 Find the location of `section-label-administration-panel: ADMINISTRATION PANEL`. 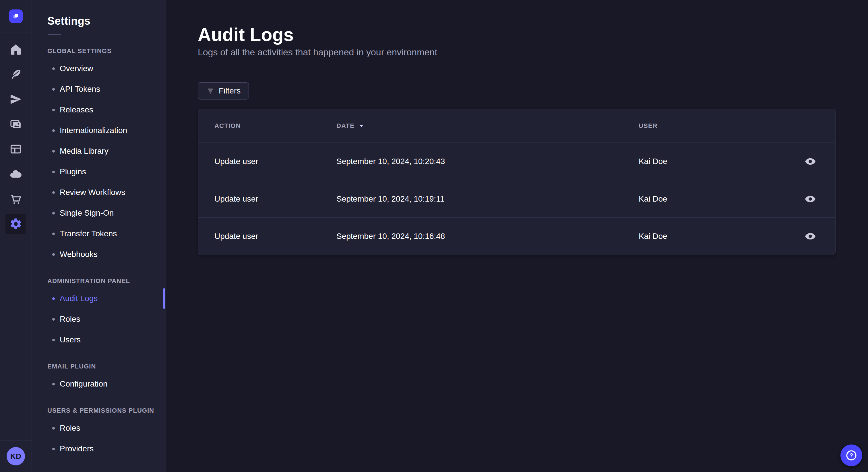

section-label-administration-panel: ADMINISTRATION PANEL is located at coordinates (106, 281).